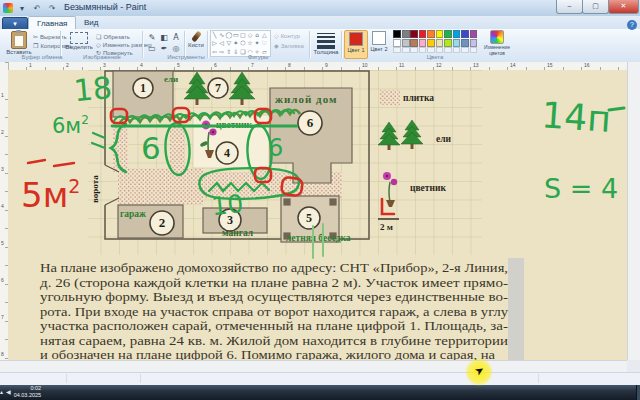 Image resolution: width=640 pixels, height=400 pixels. What do you see at coordinates (50, 36) in the screenshot?
I see `cut-button: ✂Вырезать` at bounding box center [50, 36].